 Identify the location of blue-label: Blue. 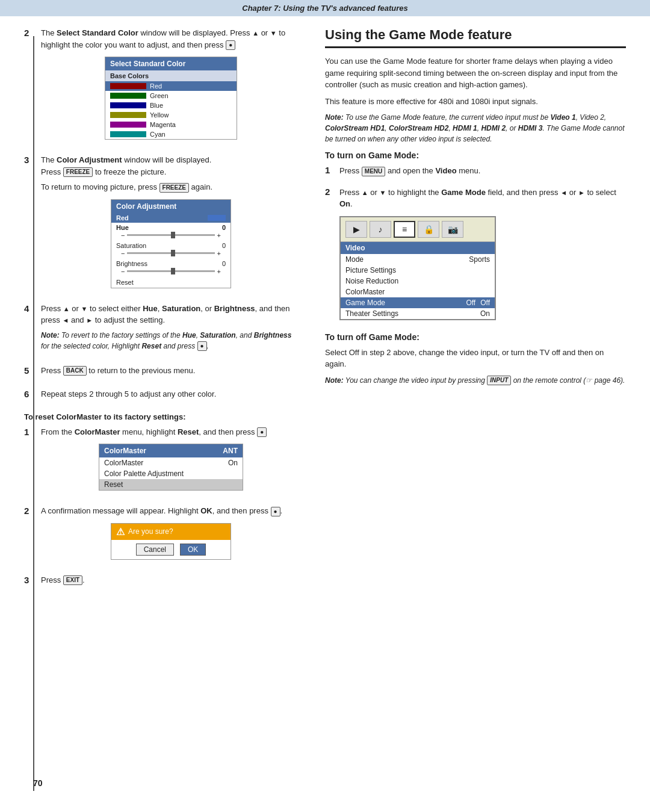
(156, 105).